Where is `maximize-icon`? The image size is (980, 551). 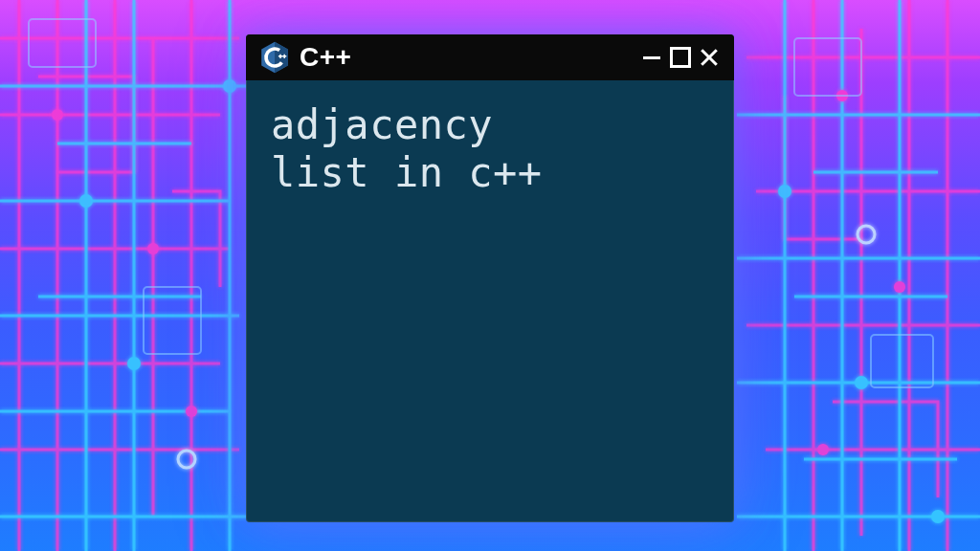
maximize-icon is located at coordinates (680, 57).